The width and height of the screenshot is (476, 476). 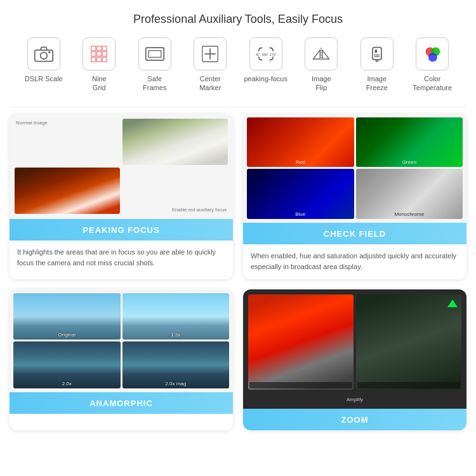 I want to click on icon-item-scan-mode: 90° 180° 270° peaking-focus, so click(x=266, y=60).